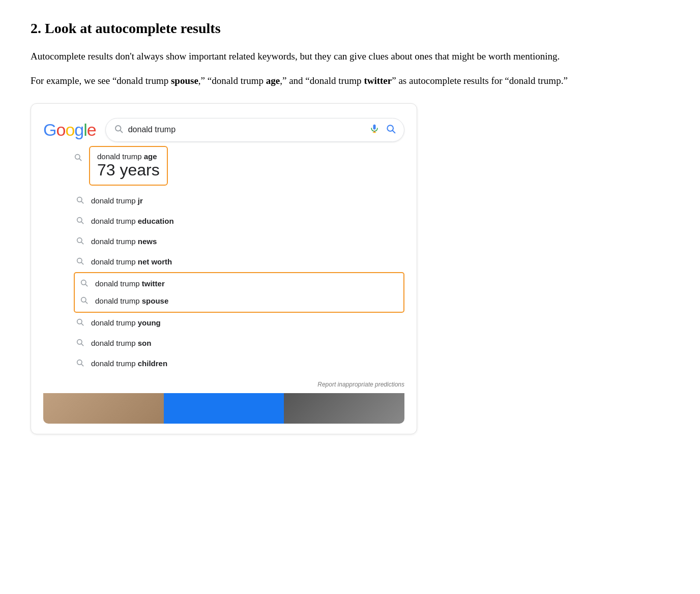  Describe the element at coordinates (78, 158) in the screenshot. I see `age-search-icon` at that location.